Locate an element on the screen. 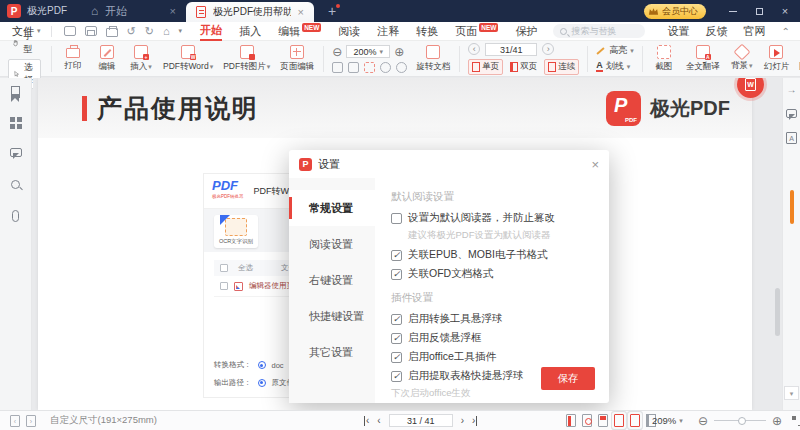 The height and width of the screenshot is (430, 800). checkbox-row-epub-mobi: ✓ 关联EPUB、MOBI电子书格式 is located at coordinates (493, 255).